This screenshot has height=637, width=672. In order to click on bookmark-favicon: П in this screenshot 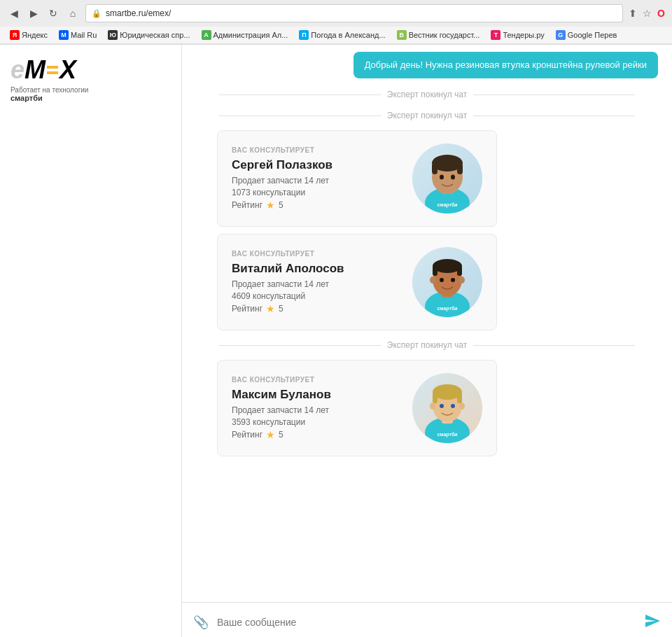, I will do `click(304, 35)`.